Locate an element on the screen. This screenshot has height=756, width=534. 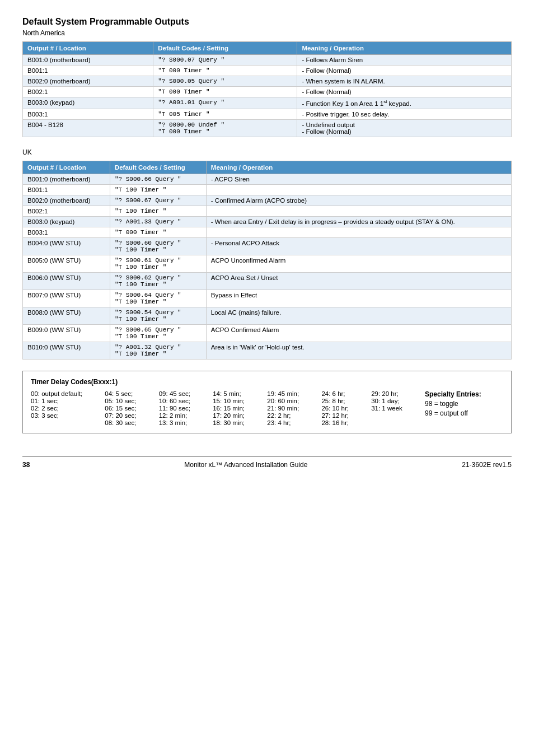
uk-meaning-cell: - Personal ACPO Attack is located at coordinates (358, 246).